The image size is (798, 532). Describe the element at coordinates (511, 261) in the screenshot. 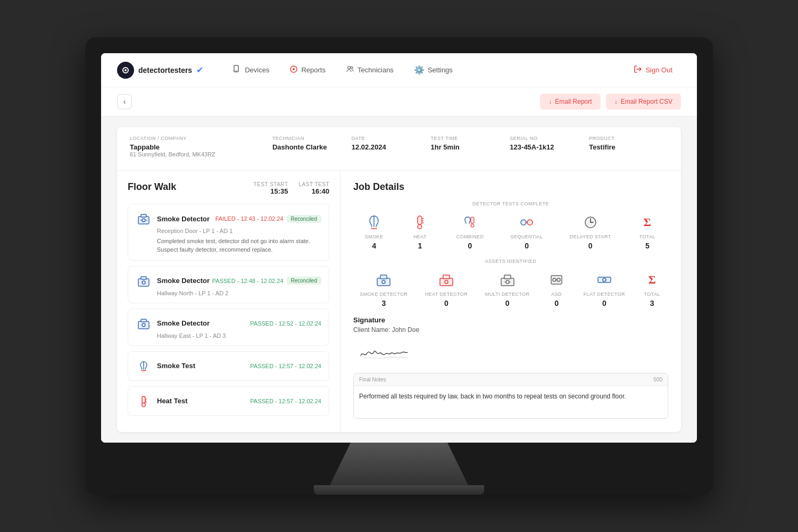

I see `assets-label: ASSETS IDENTIFIED` at that location.